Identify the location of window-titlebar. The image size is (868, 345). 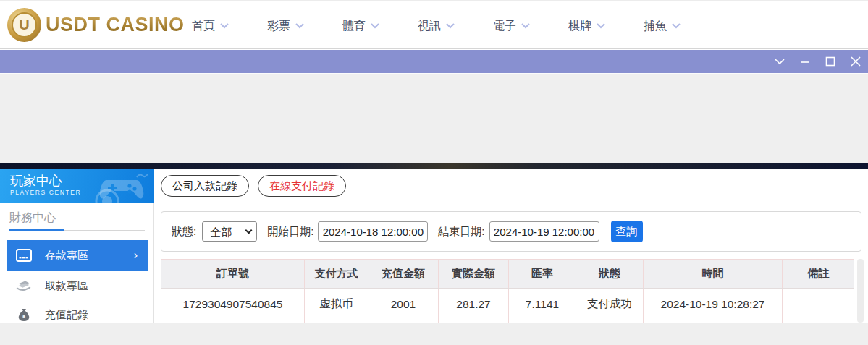
(434, 61).